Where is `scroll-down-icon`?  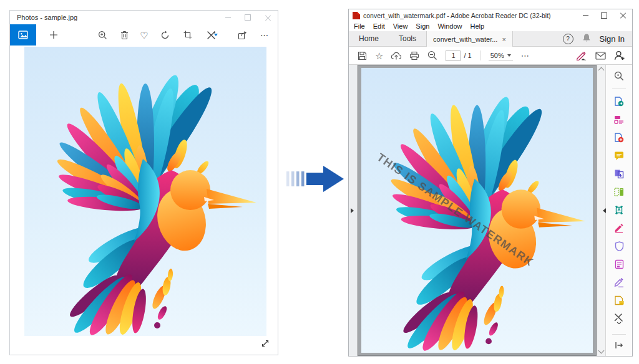
scroll-down-icon is located at coordinates (602, 351).